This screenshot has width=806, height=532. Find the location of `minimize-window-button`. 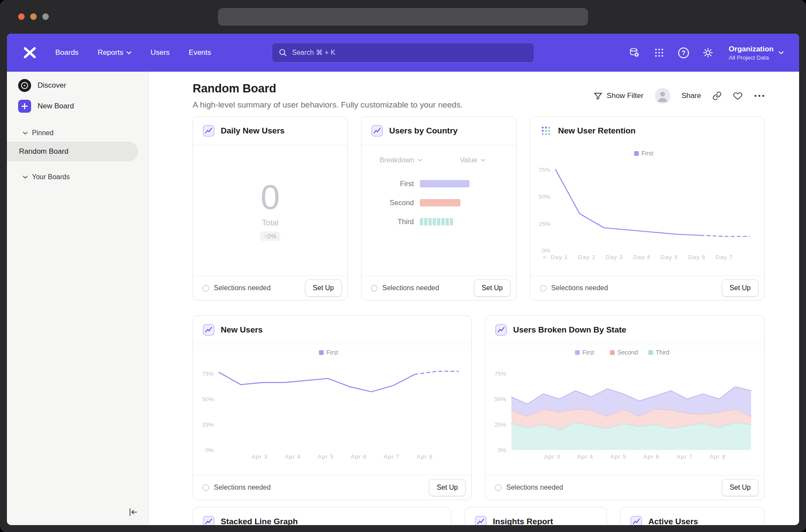

minimize-window-button is located at coordinates (34, 16).